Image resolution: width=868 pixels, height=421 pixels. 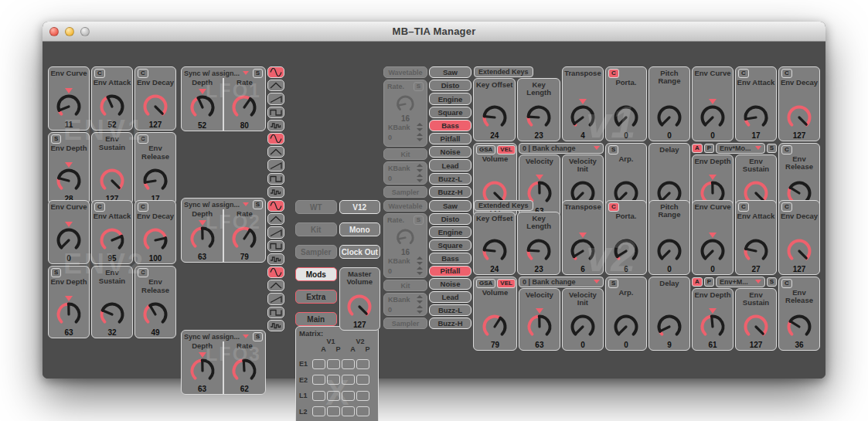 I want to click on wave-lead-button: Lead, so click(x=450, y=165).